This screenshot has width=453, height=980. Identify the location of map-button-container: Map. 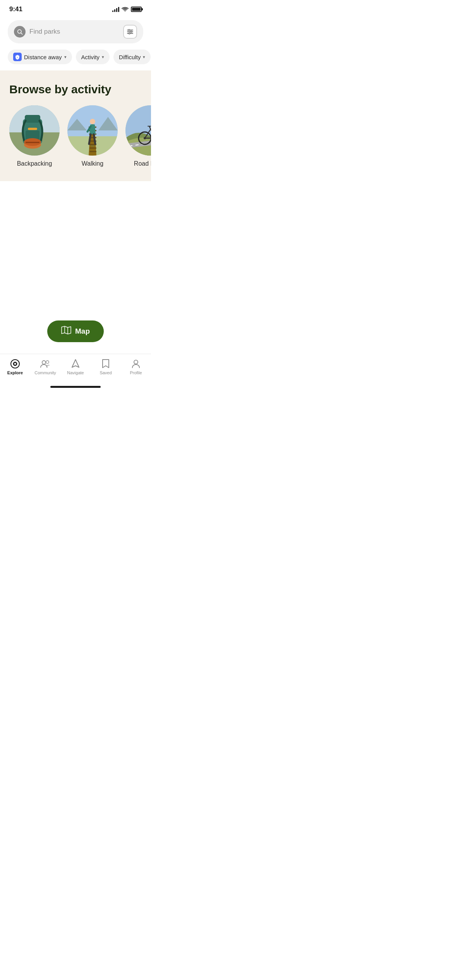
(76, 333).